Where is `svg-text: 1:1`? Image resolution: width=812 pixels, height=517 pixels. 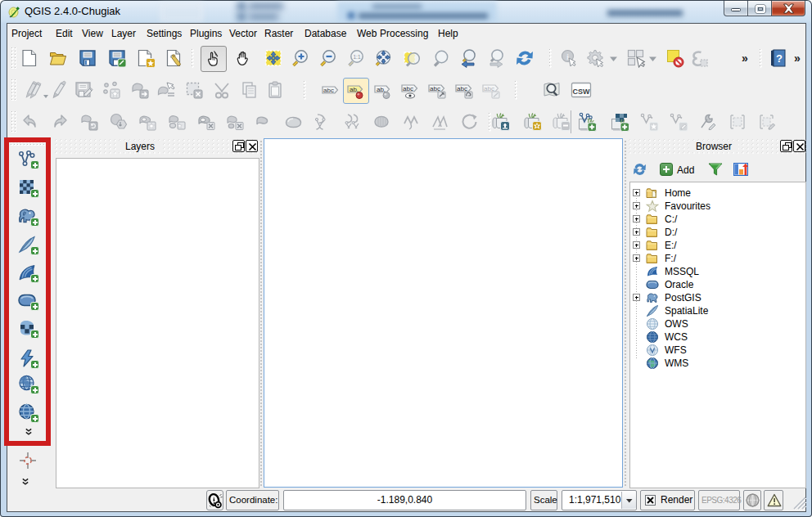
svg-text: 1:1 is located at coordinates (357, 57).